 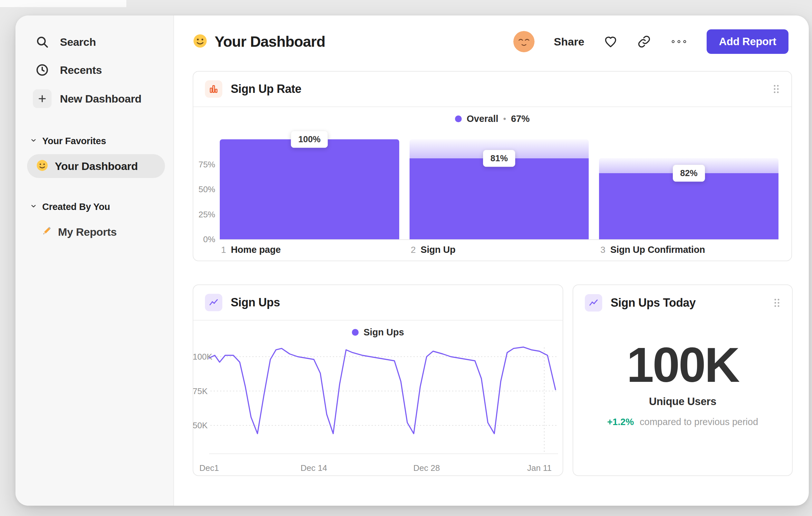 What do you see at coordinates (76, 207) in the screenshot?
I see `section-title: Created By You` at bounding box center [76, 207].